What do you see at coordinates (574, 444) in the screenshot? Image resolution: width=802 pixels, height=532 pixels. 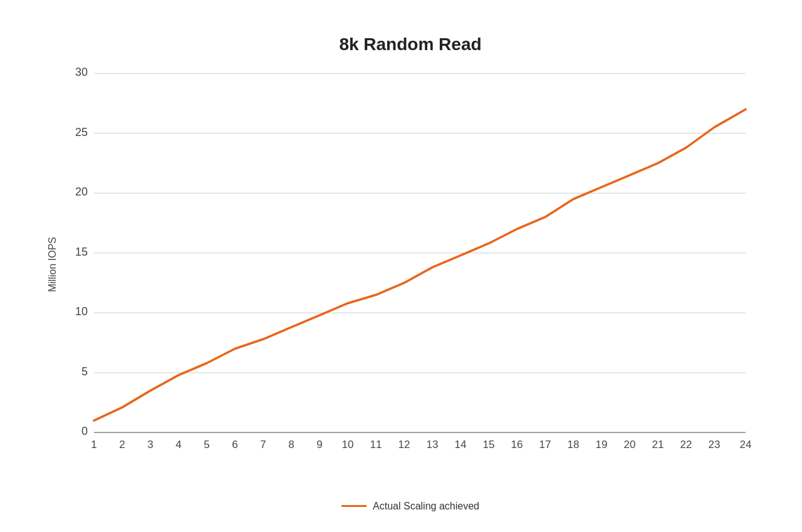 I see `svg-text: 18` at bounding box center [574, 444].